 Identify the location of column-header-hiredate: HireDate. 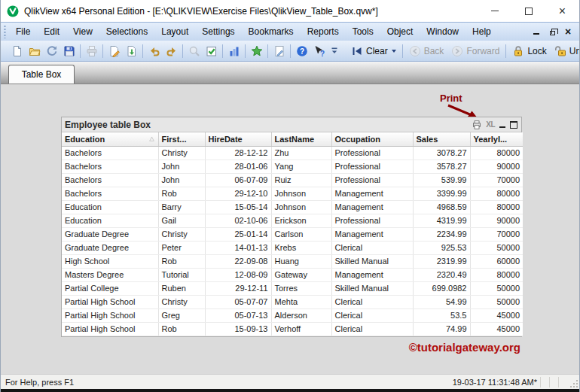
(238, 139).